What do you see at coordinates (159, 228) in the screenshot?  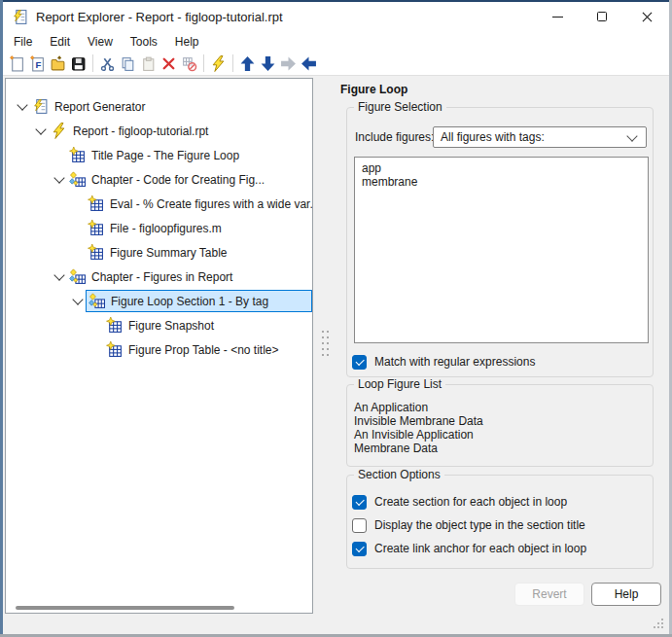 I see `tree-item: File - figloopfigures.m` at bounding box center [159, 228].